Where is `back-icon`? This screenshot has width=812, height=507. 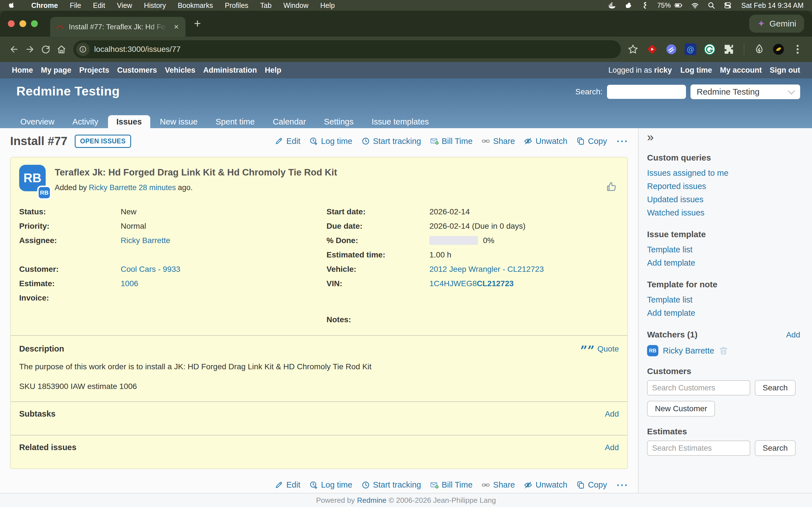
back-icon is located at coordinates (14, 49).